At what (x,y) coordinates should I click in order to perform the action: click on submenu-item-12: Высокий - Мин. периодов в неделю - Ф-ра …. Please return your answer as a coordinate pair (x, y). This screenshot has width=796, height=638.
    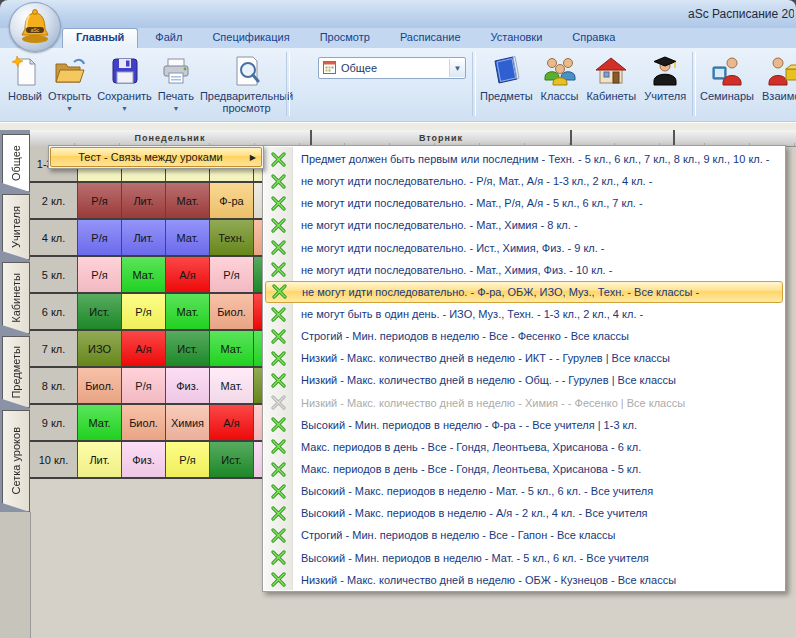
    Looking at the image, I should click on (524, 425).